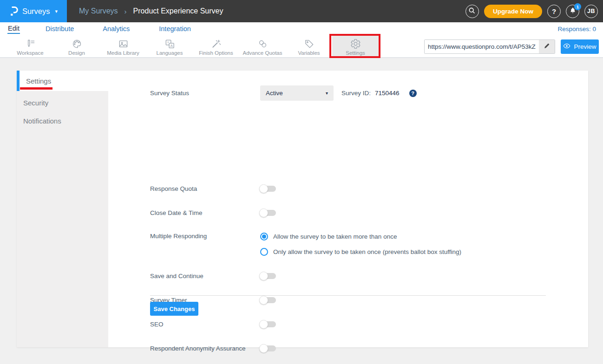  I want to click on gear-icon, so click(356, 44).